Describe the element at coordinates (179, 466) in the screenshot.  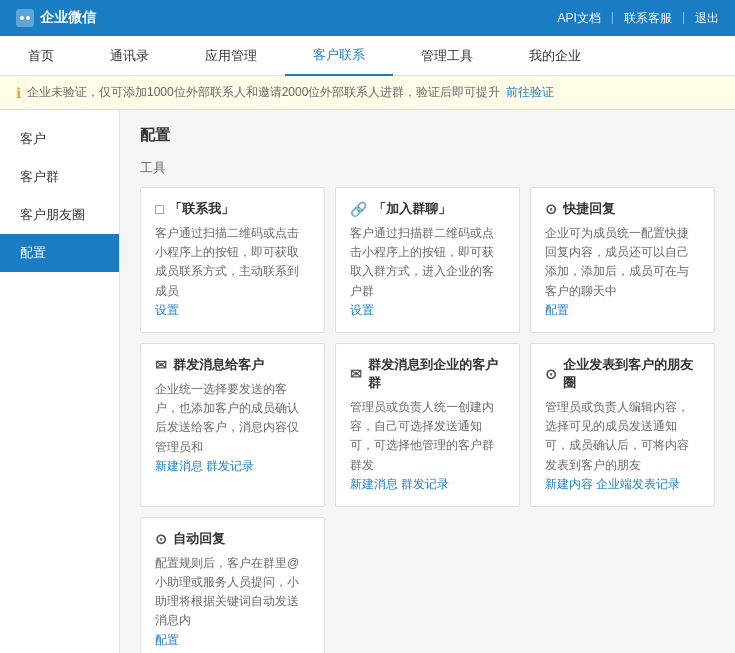
I see `card-send-customer-link1: 新建消息` at that location.